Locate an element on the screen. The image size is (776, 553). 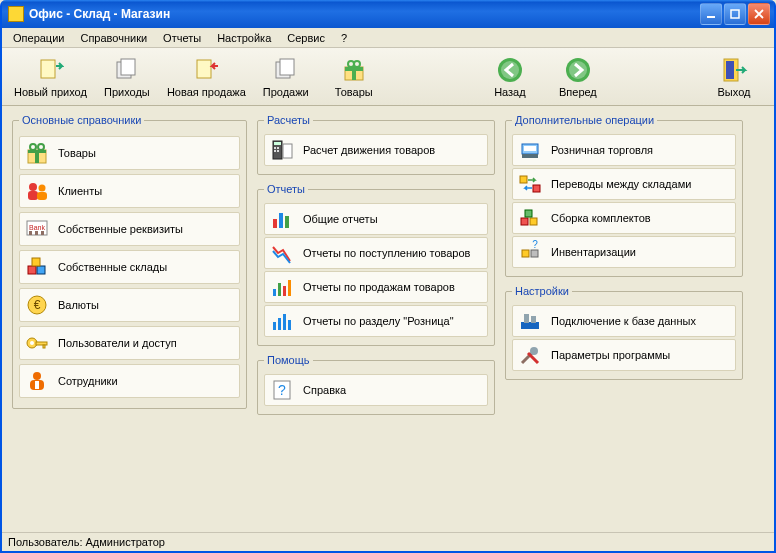
tb-back: Назад is located at coordinates (510, 77).